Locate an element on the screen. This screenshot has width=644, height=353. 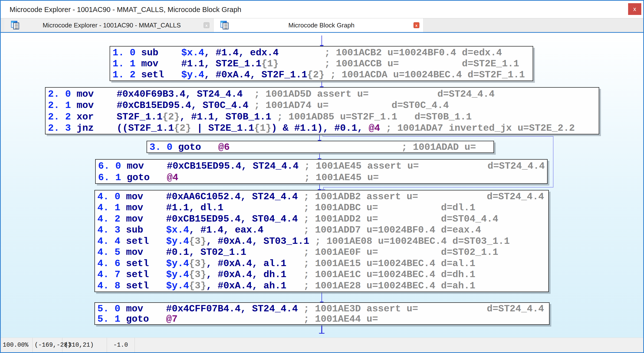
microcode-block-3: 3. 0 goto @6 ; 1001ADAD u= is located at coordinates (320, 147).